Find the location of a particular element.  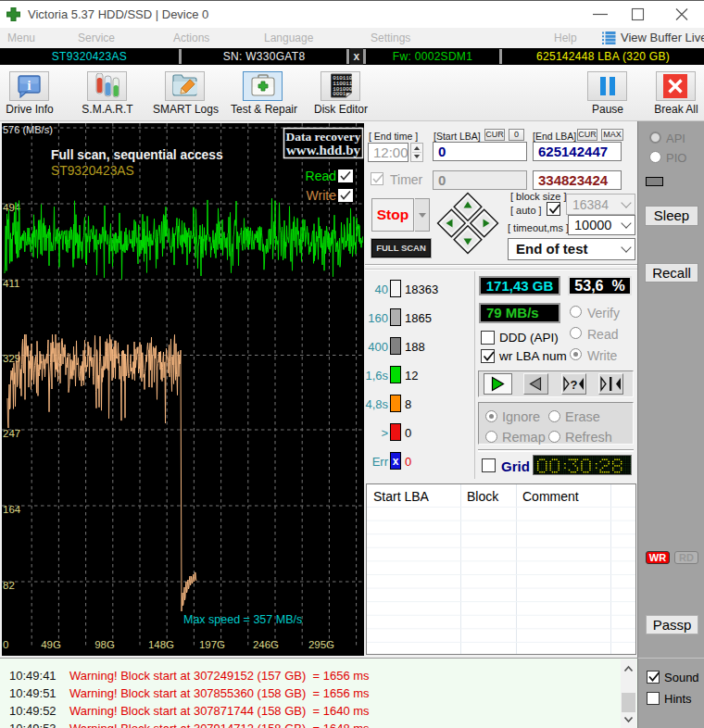

svg-text: 164 is located at coordinates (12, 509).